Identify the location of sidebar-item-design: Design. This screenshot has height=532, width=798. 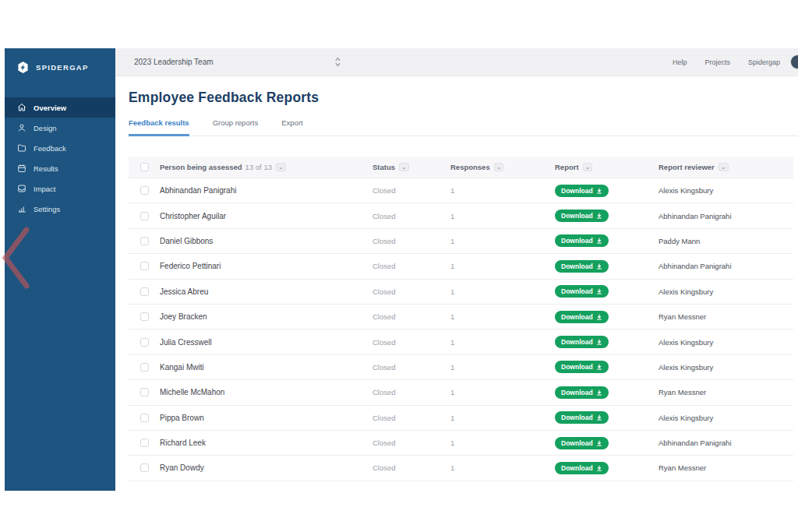
(60, 128).